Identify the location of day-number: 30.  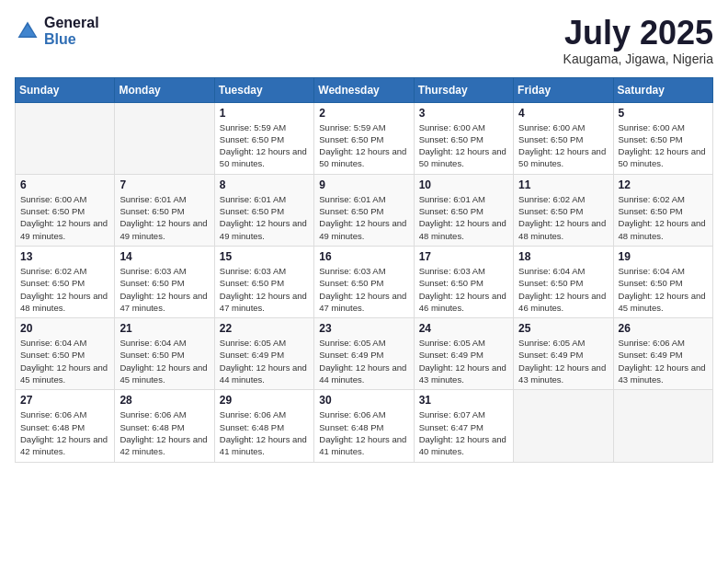
(364, 400).